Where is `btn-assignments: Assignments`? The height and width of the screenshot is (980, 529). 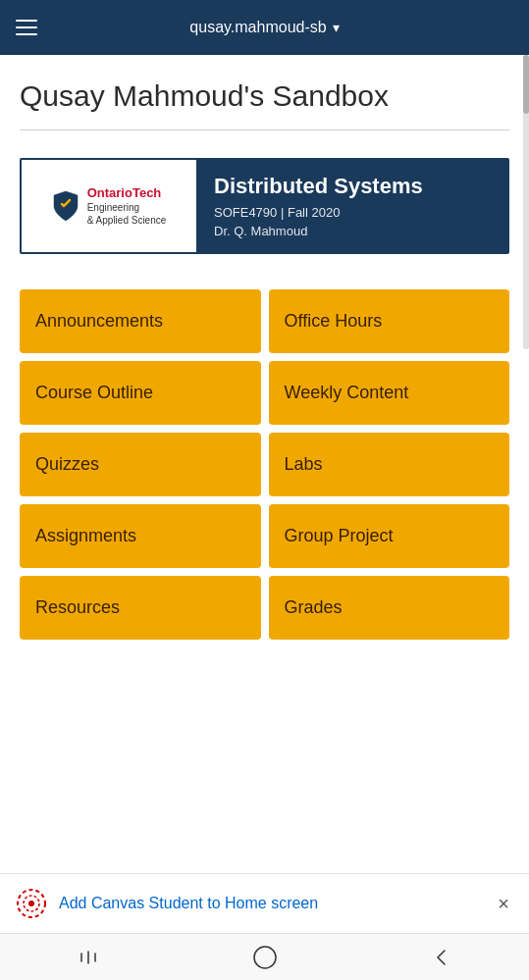
btn-assignments: Assignments is located at coordinates (140, 536).